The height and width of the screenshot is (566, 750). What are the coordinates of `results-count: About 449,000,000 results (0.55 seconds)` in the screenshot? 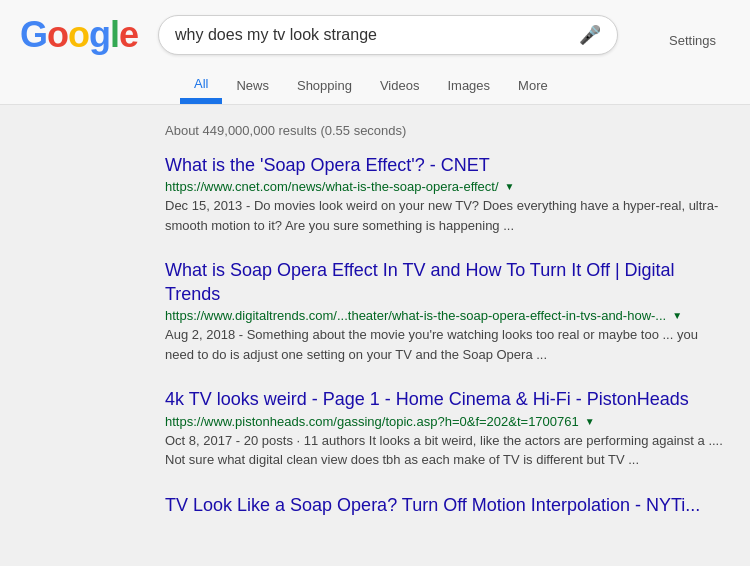 It's located at (448, 130).